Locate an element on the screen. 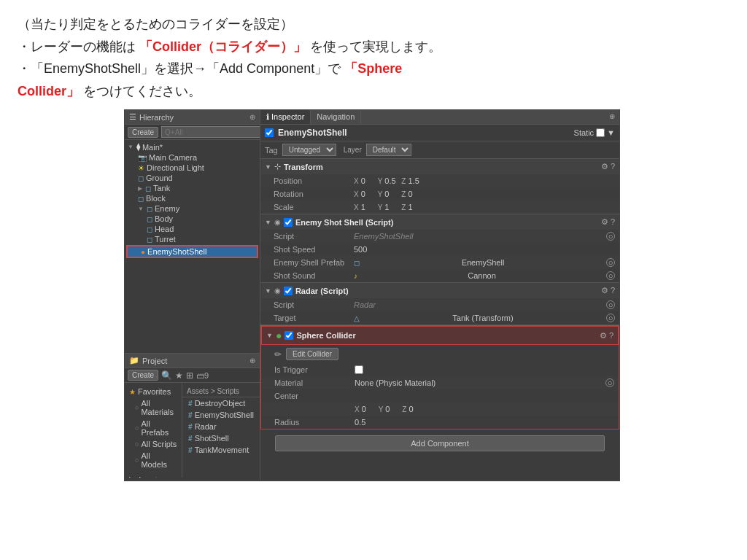 This screenshot has height=560, width=747. add-component-button: Add Component is located at coordinates (440, 443).